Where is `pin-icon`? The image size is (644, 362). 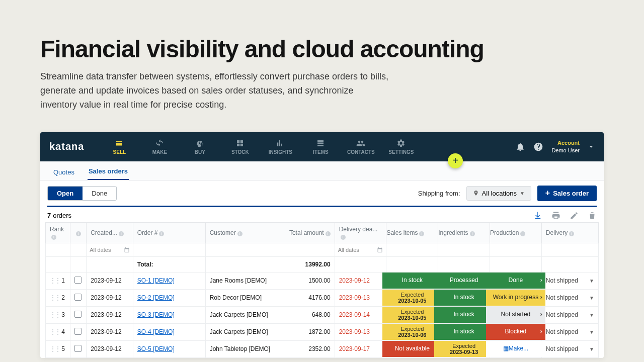
pin-icon is located at coordinates (476, 193).